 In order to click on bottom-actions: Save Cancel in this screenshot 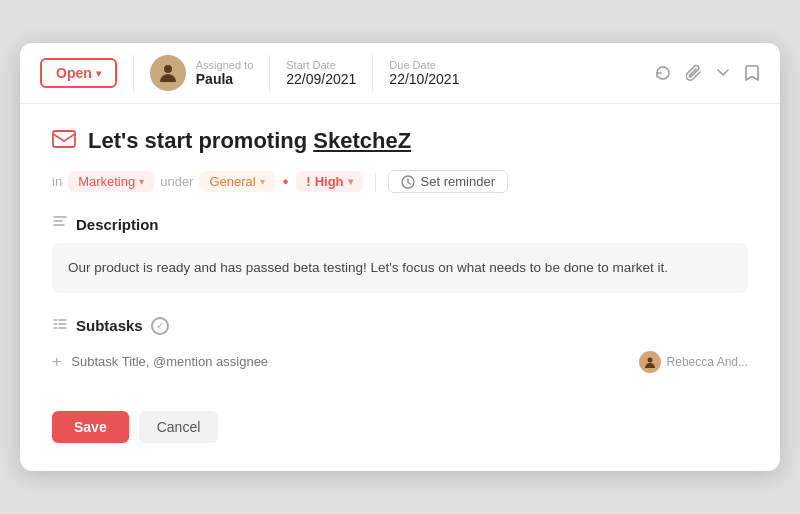, I will do `click(400, 425)`.